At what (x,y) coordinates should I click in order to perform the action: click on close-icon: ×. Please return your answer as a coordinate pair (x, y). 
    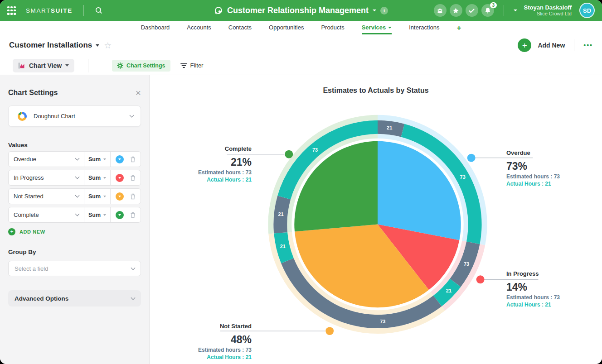
    Looking at the image, I should click on (138, 92).